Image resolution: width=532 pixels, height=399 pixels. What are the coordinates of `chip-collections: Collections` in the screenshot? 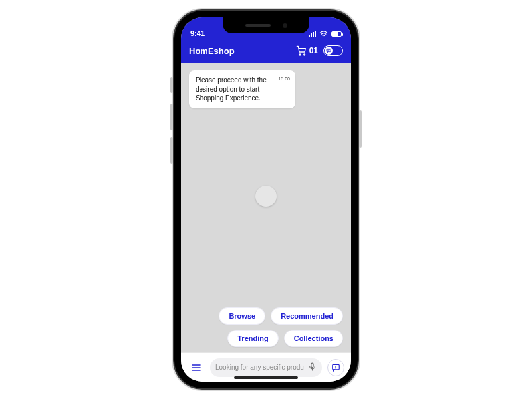 It's located at (314, 338).